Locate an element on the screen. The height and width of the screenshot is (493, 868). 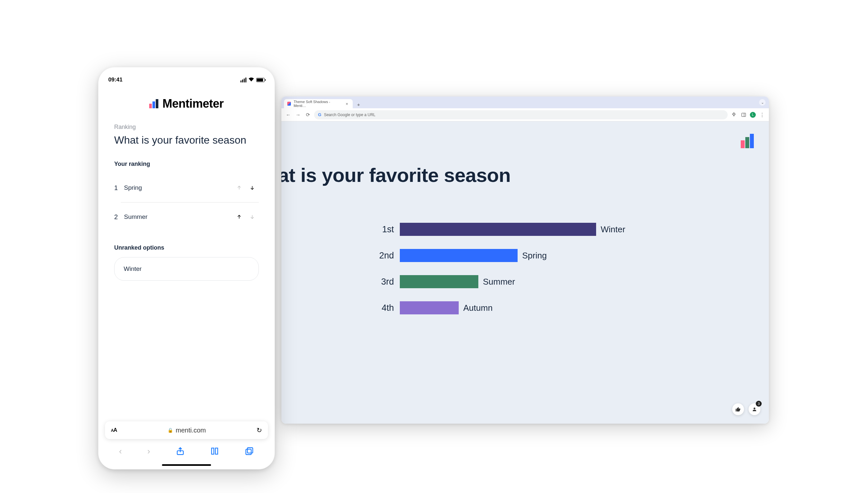
profile-avatar: L is located at coordinates (753, 115).